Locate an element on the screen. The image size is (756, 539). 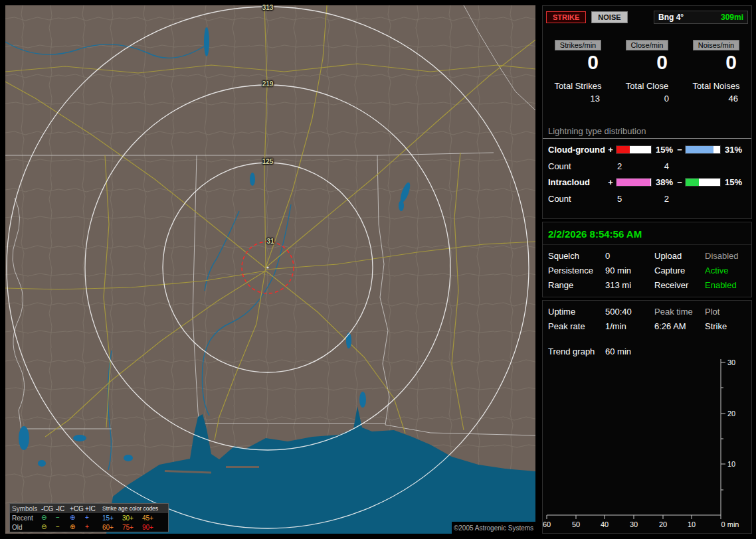
ic-minus-bar is located at coordinates (703, 182).